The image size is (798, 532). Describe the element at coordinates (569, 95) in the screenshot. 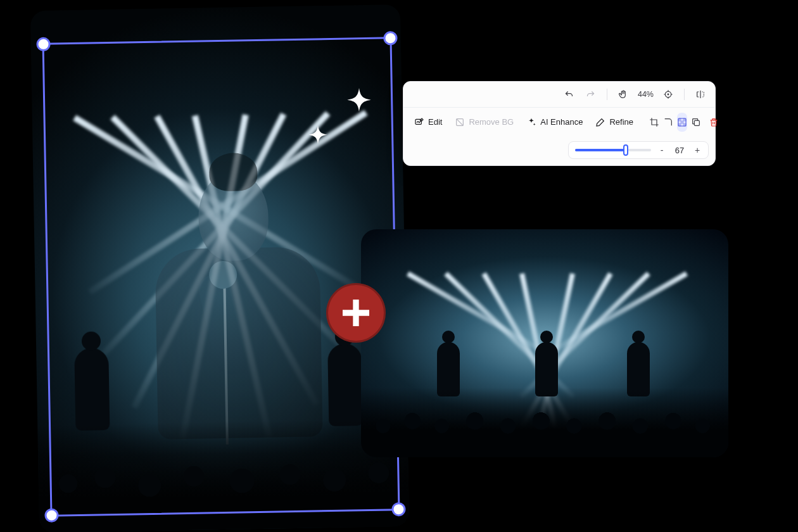

I see `undo-icon` at that location.